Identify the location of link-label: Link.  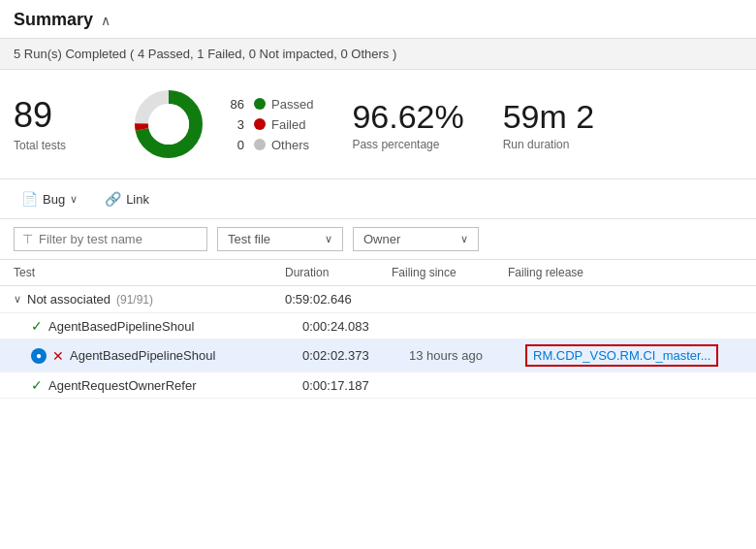
(138, 200).